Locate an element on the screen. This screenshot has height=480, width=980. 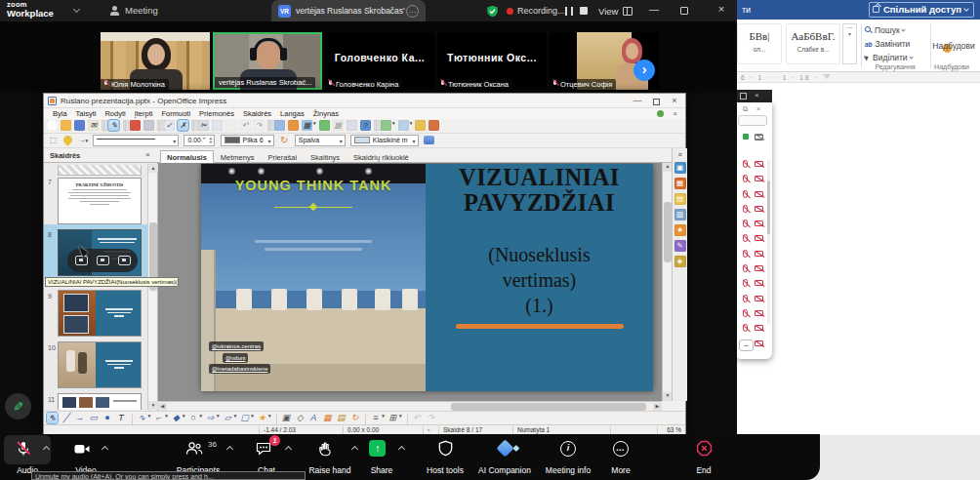
video-tile: Юлія Молоткіна is located at coordinates (155, 60).